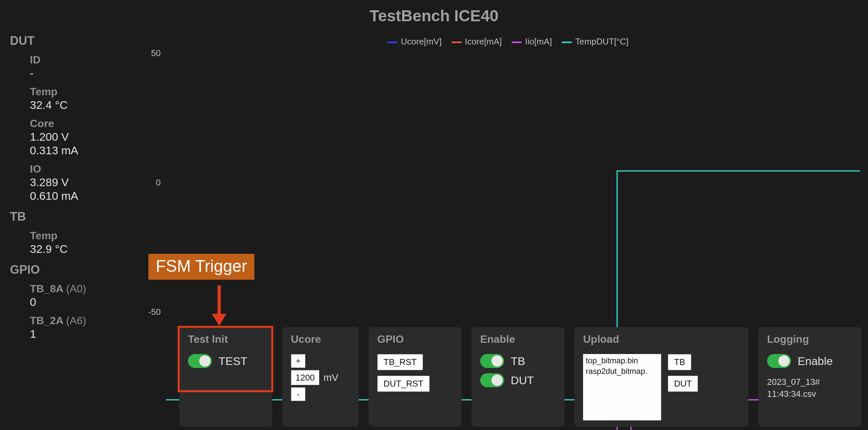 The image size is (868, 430). I want to click on toggle-enable-dut-label: DUT, so click(522, 381).